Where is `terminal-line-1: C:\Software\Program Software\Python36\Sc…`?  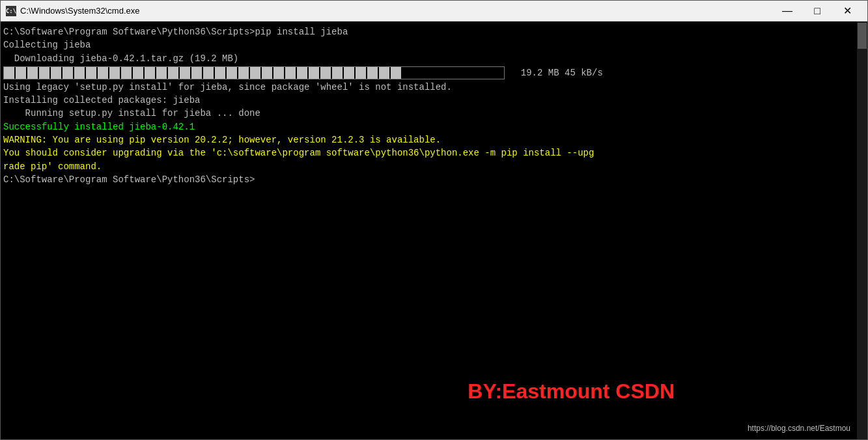 terminal-line-1: C:\Software\Program Software\Python36\Sc… is located at coordinates (428, 32).